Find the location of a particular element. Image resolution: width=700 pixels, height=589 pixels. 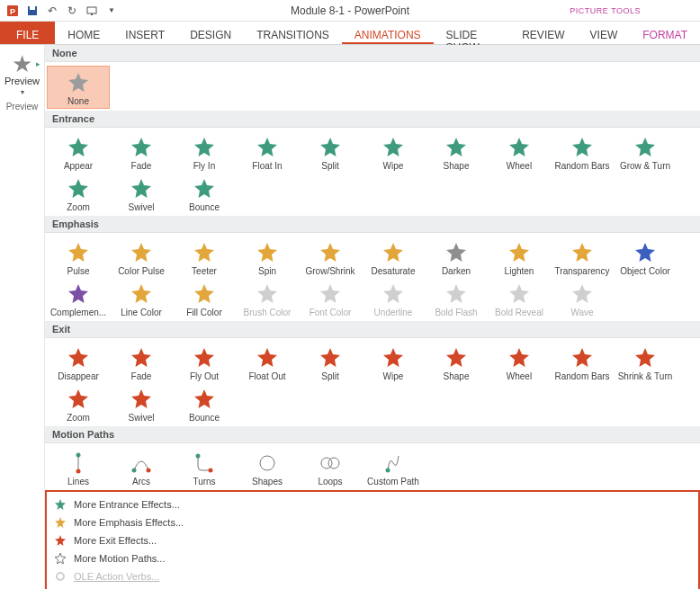

animation-shape: Shape is located at coordinates (456, 152).